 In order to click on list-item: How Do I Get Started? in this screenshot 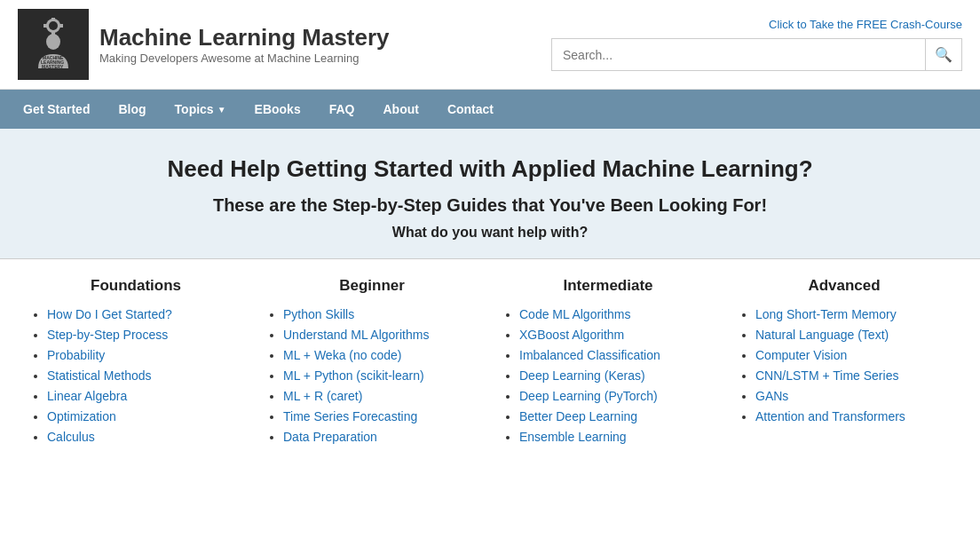, I will do `click(144, 314)`.